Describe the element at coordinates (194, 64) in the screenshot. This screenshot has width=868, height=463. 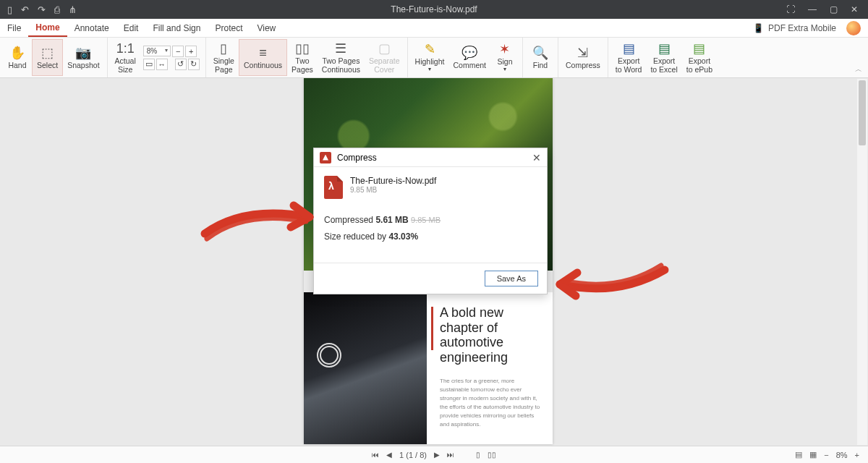
I see `rotate-right-button: ↻` at that location.